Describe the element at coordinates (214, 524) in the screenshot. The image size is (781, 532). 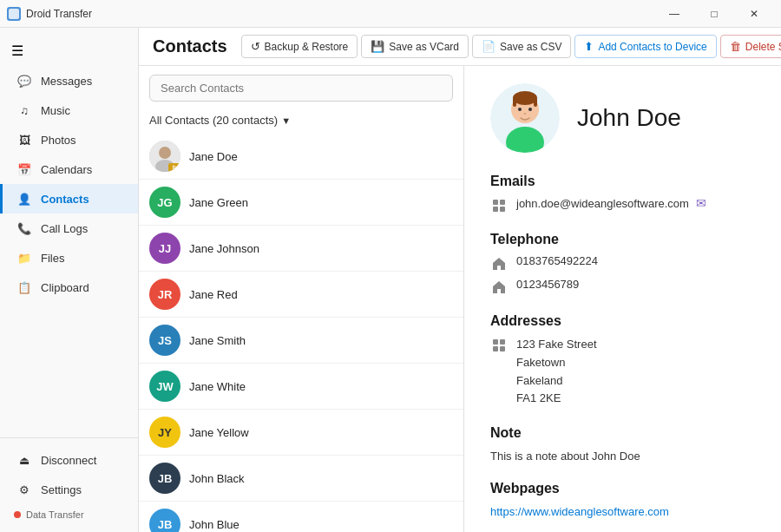
I see `contact-name-john-blue: John Blue` at that location.